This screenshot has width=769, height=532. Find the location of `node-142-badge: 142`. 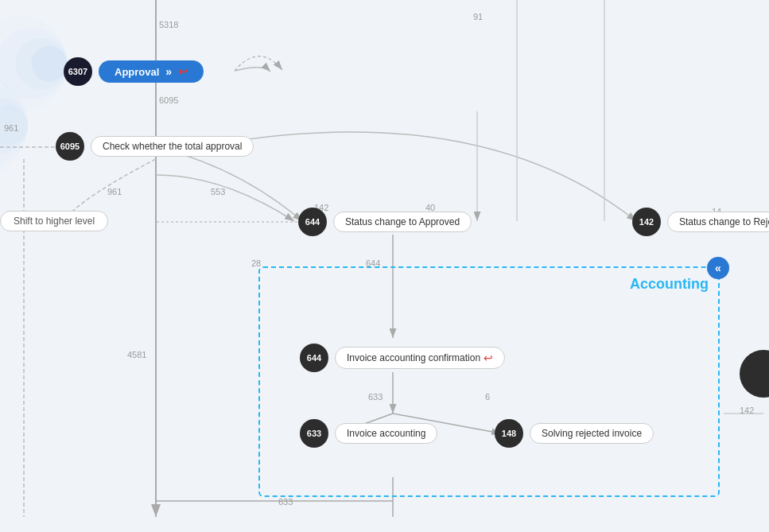

node-142-badge: 142 is located at coordinates (647, 222).